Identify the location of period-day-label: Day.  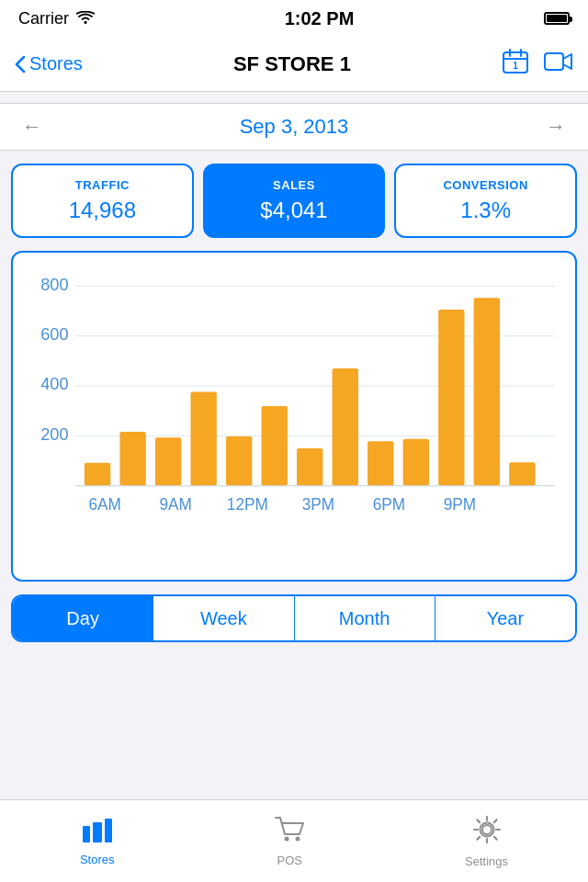
(83, 619).